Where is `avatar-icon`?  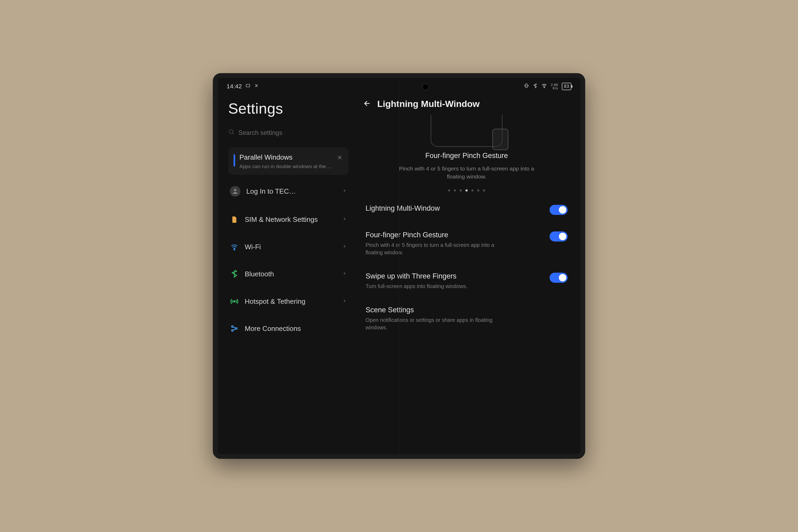
avatar-icon is located at coordinates (235, 191).